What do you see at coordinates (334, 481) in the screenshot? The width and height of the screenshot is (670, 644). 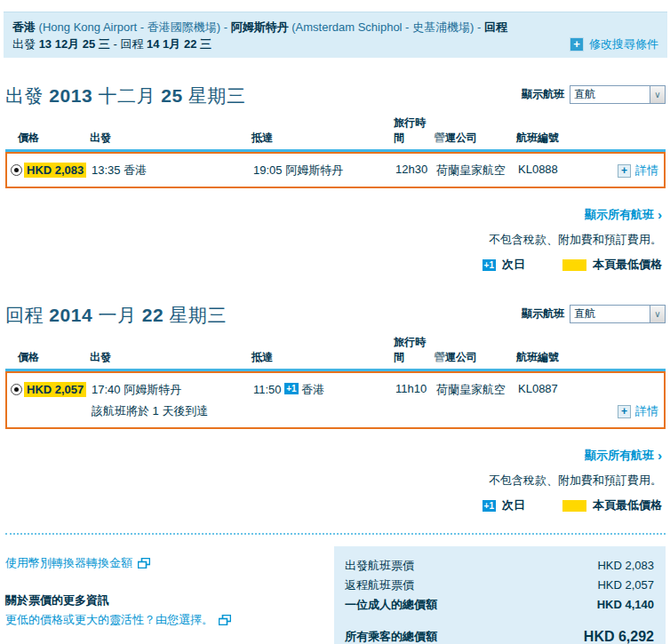 I see `return-tax-note: 不包含稅款、附加費和預訂費用。` at bounding box center [334, 481].